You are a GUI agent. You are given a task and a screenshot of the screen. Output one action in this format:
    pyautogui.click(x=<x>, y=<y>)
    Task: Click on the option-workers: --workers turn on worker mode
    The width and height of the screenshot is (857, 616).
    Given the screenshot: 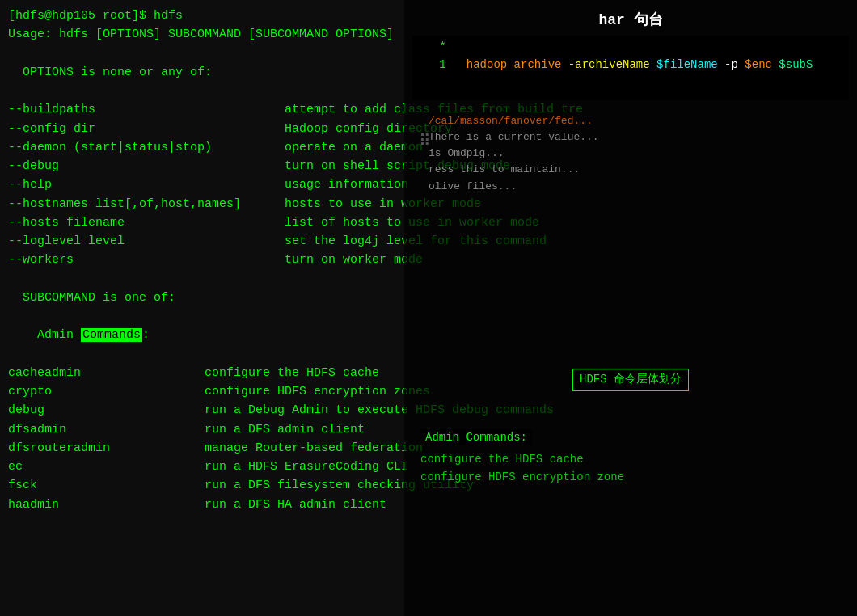 What is the action you would take?
    pyautogui.click(x=215, y=260)
    